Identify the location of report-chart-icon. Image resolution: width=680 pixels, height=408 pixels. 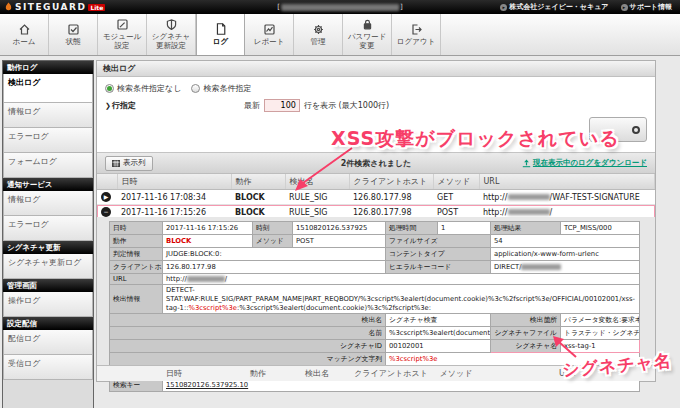
(270, 30).